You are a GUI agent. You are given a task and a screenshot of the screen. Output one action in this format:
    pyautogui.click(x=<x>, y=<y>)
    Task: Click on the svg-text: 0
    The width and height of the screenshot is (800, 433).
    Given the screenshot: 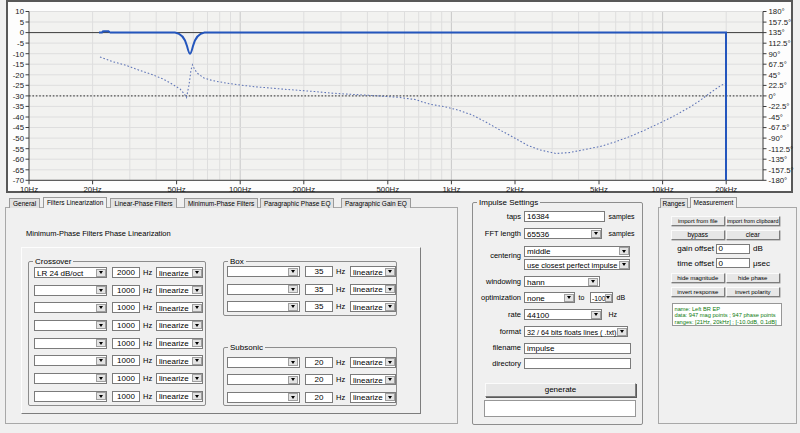 What is the action you would take?
    pyautogui.click(x=22, y=32)
    